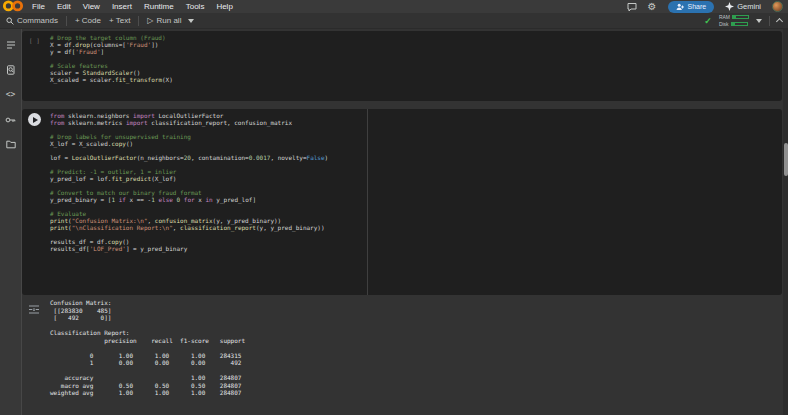 The width and height of the screenshot is (788, 415). I want to click on code-line: # Predict: -1 = outlier, 1 = inlier, so click(416, 172).